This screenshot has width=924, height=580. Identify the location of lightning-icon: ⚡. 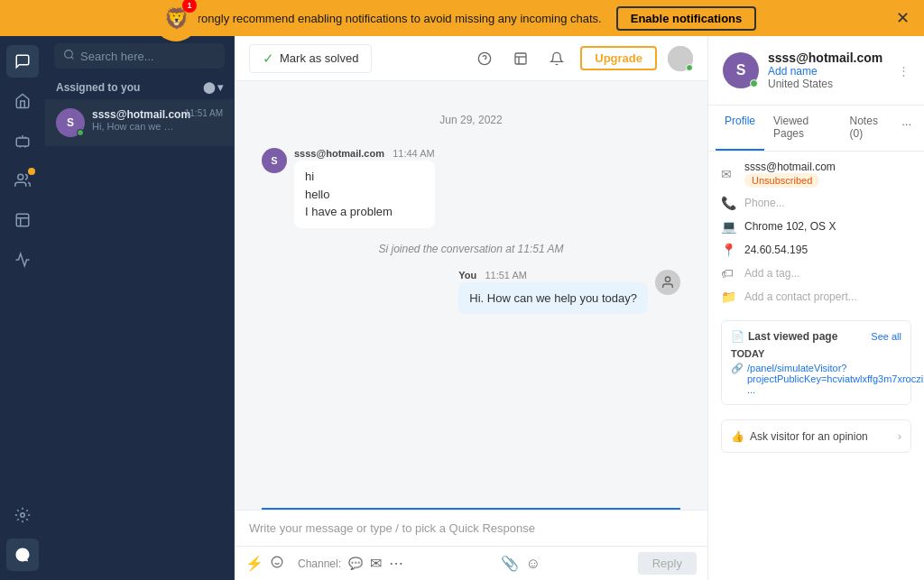
(254, 563).